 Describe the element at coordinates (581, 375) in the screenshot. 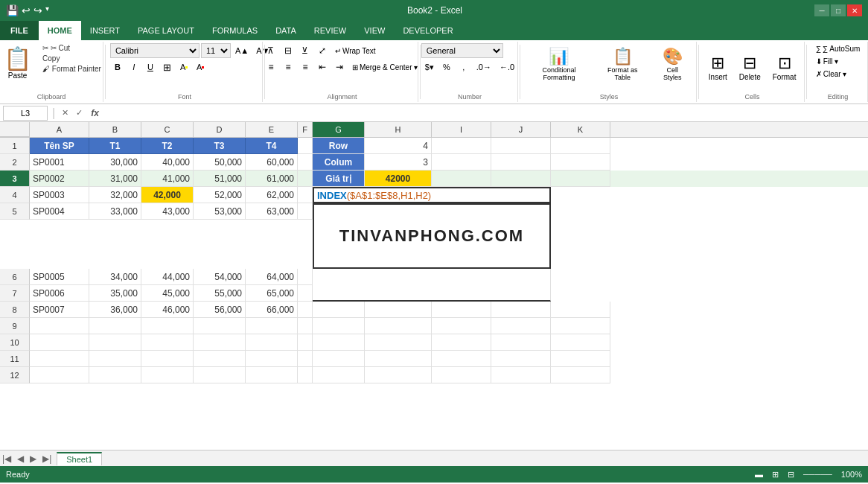

I see `cell-k12` at that location.